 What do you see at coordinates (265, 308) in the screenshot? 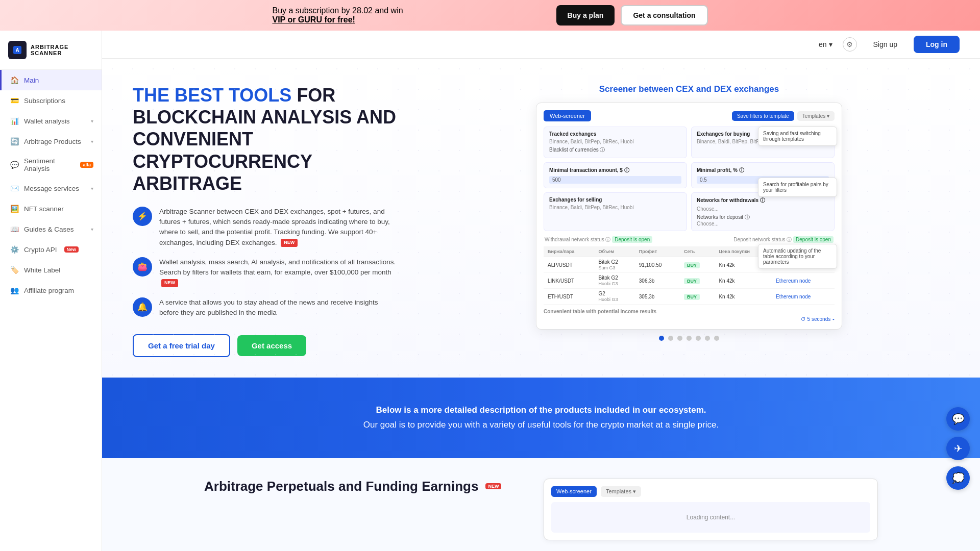
I see `feature-item-news: 🔔 A service that allows you to stay ahea…` at bounding box center [265, 308].